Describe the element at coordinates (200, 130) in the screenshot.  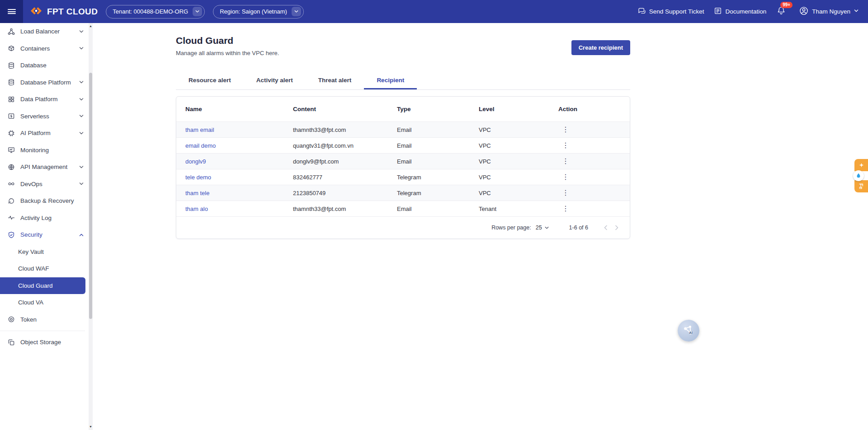
I see `recipient-name-link: tham email` at that location.